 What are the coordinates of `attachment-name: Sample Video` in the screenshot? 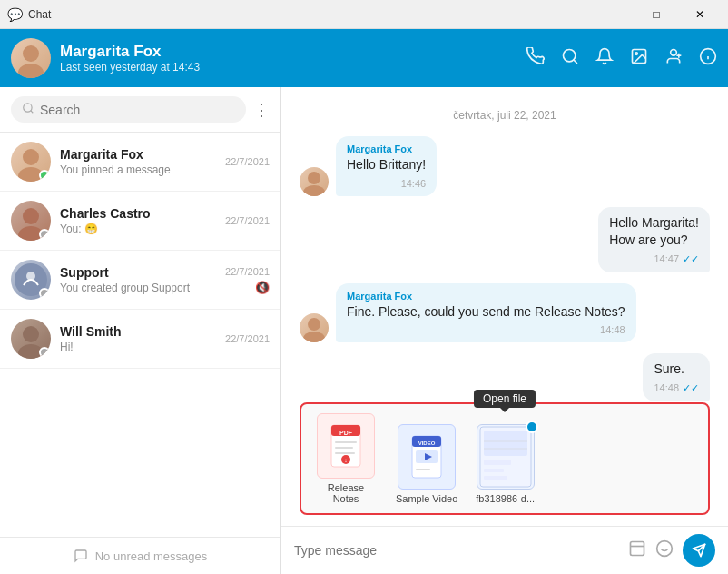 It's located at (427, 499).